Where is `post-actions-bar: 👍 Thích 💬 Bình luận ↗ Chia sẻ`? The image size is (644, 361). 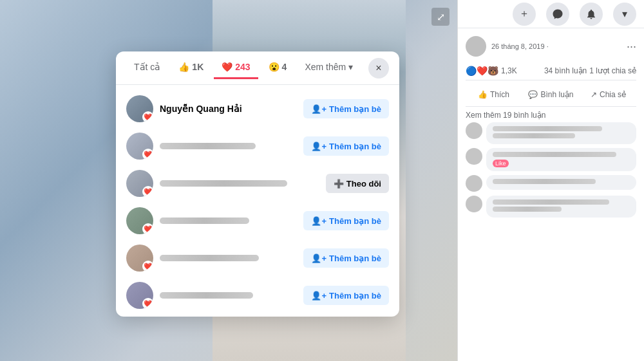 post-actions-bar: 👍 Thích 💬 Bình luận ↗ Chia sẻ is located at coordinates (551, 95).